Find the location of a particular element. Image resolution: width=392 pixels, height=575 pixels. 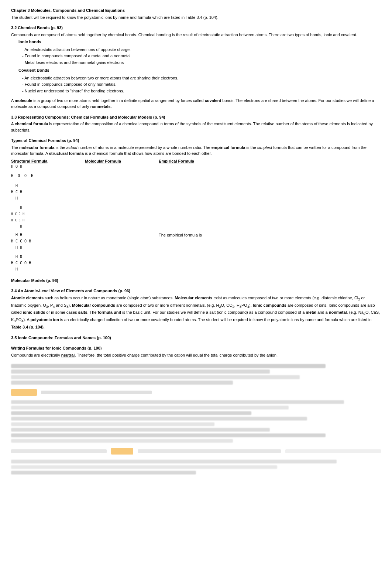

ionic-bullet-2: Found in compounds composed of a metal a… is located at coordinates (202, 56).